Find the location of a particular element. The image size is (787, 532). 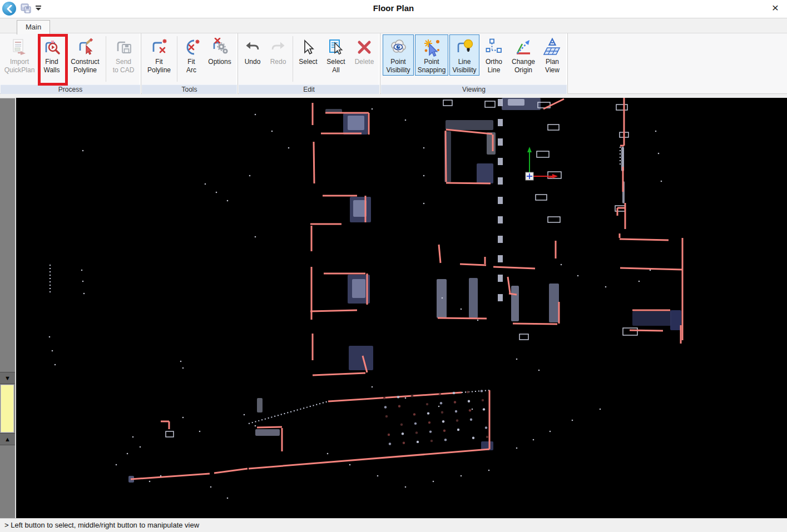

find-walls-label: Find Walls is located at coordinates (52, 66).